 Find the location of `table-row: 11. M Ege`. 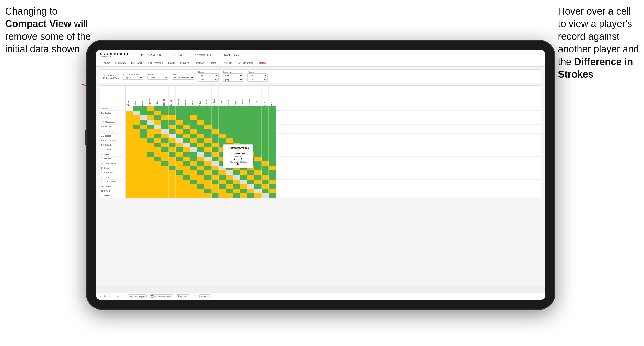

table-row: 11. M Ege is located at coordinates (321, 154).